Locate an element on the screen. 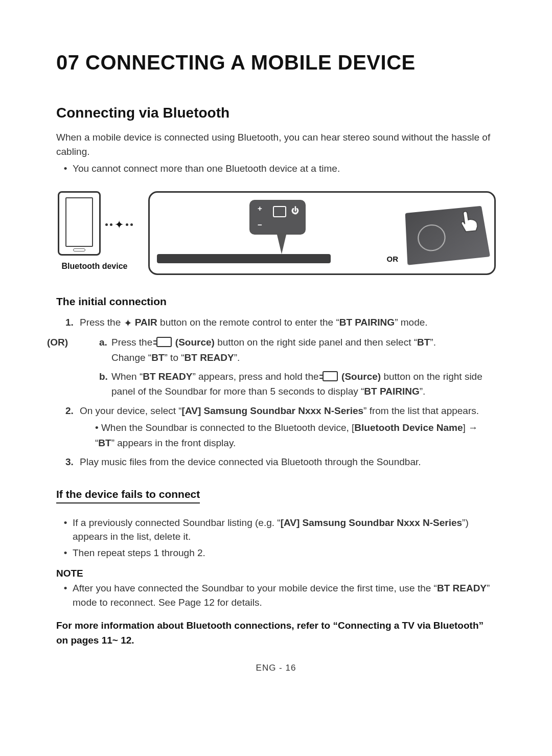  soundbar-diagram-box: + − ⏻ OR is located at coordinates (322, 233).